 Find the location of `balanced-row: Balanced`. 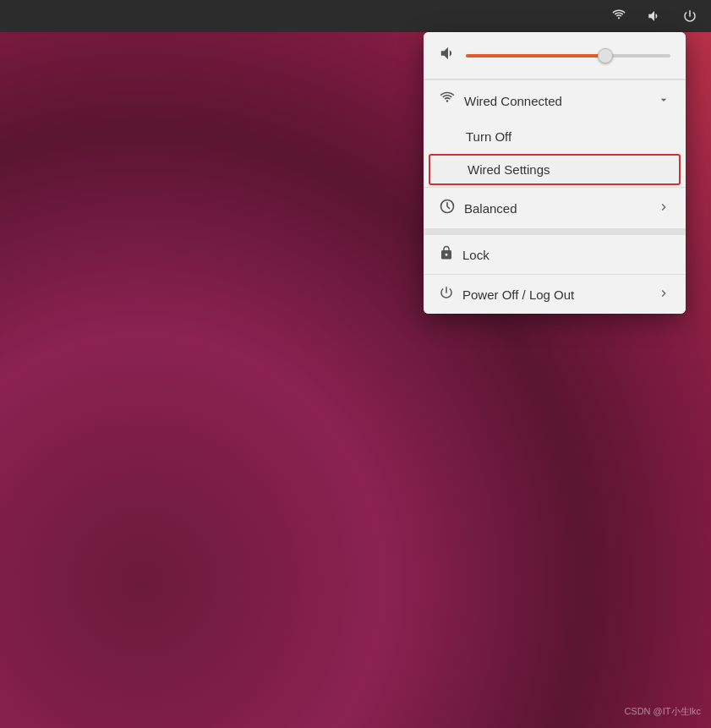

balanced-row: Balanced is located at coordinates (555, 208).